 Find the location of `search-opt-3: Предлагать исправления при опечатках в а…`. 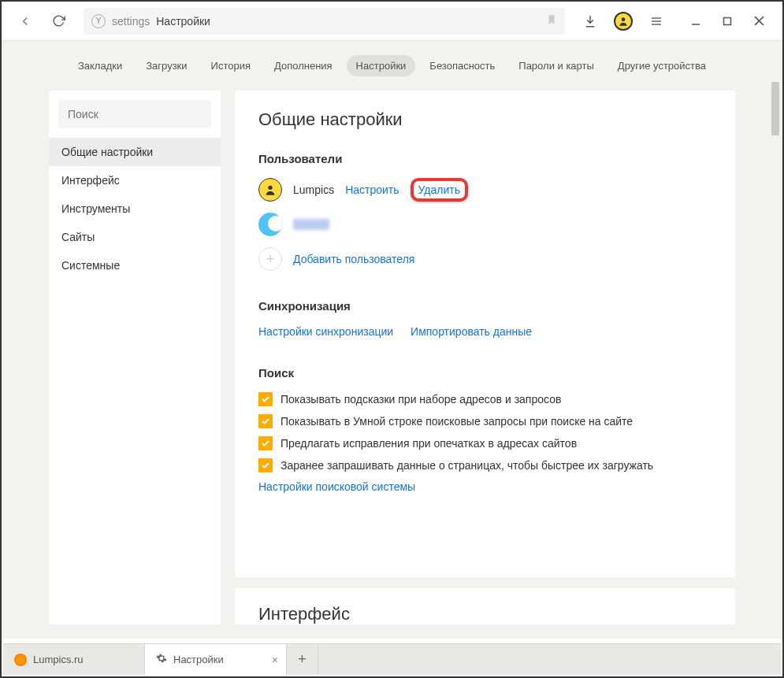

search-opt-3: Предлагать исправления при опечатках в а… is located at coordinates (485, 443).